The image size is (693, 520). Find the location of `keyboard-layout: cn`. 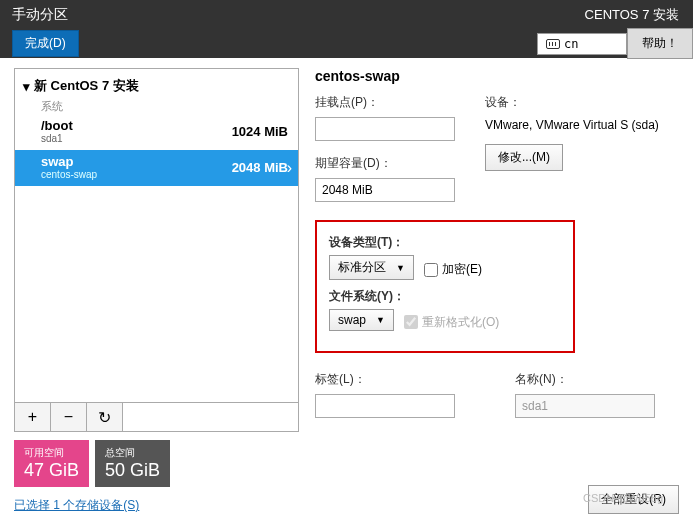

keyboard-layout: cn is located at coordinates (582, 44).